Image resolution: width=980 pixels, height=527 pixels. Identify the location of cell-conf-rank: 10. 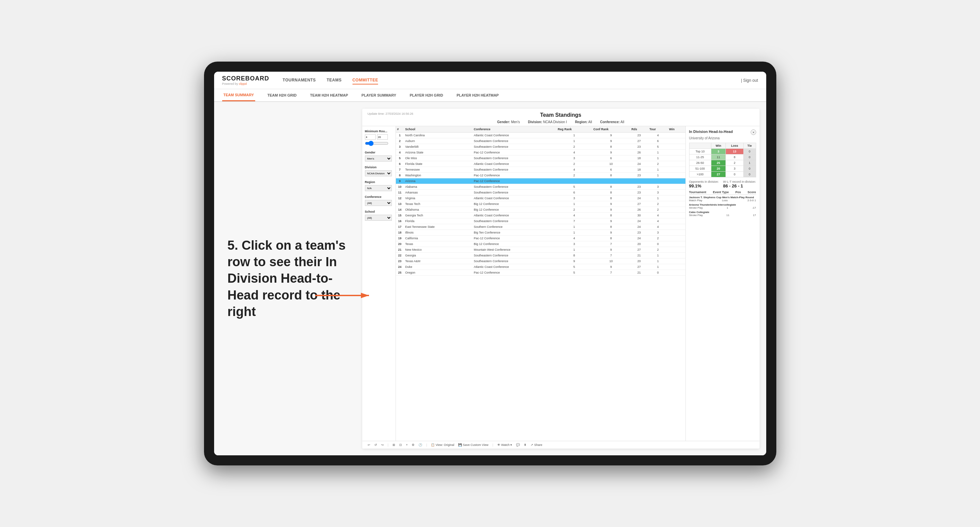
(611, 164).